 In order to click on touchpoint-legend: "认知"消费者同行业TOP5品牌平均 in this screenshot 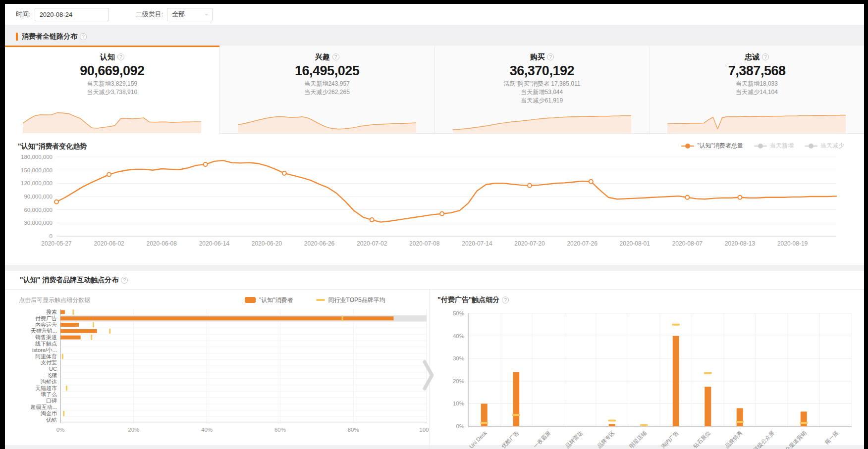, I will do `click(326, 300)`.